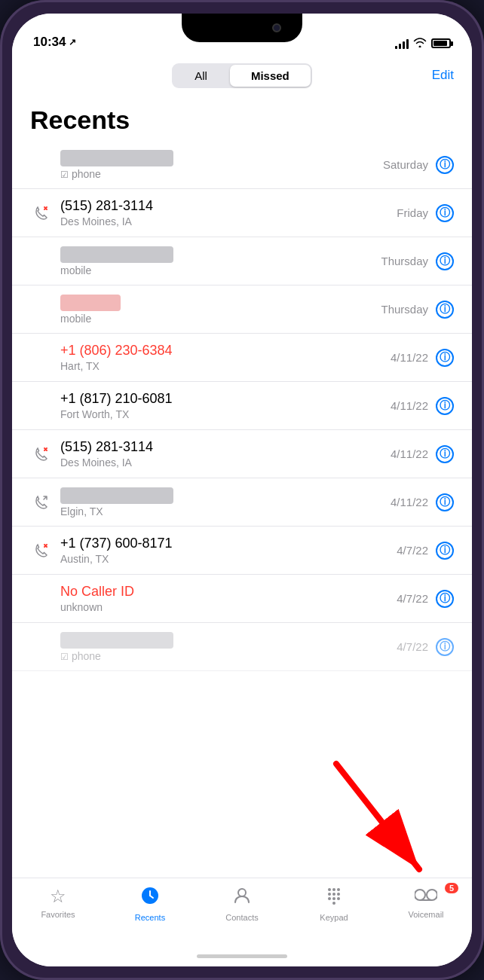 This screenshot has width=484, height=980. Describe the element at coordinates (412, 646) in the screenshot. I see `call-date-11: 4/7/22` at that location.